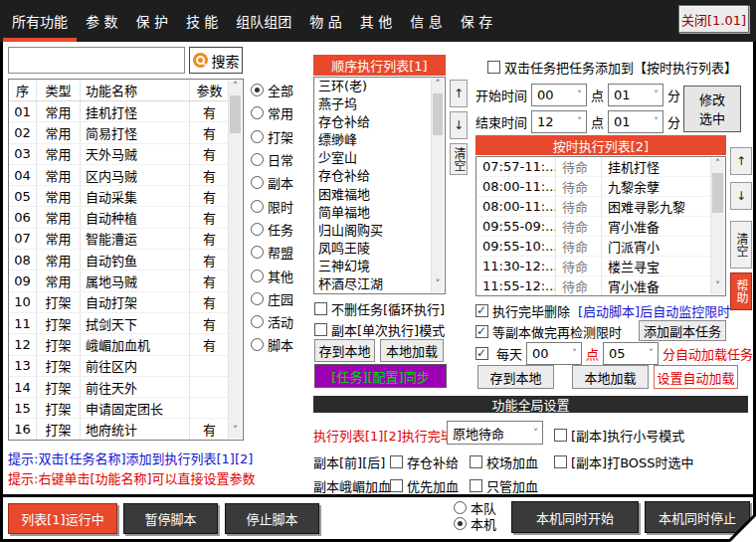 The width and height of the screenshot is (756, 542). I want to click on task-config-sync-button: [任务][配置]同步, so click(380, 376).